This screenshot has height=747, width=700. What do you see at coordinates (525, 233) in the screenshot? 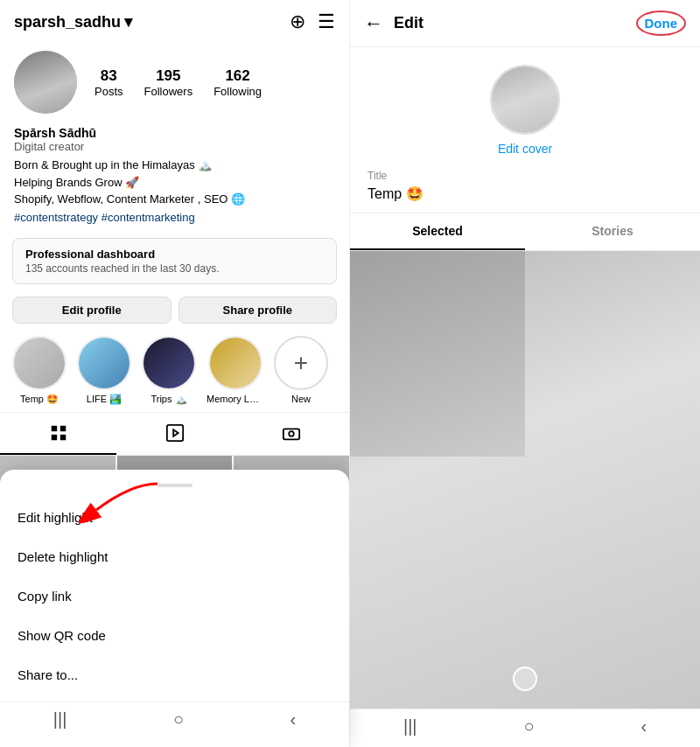
I see `content-tabs: Selected Stories` at bounding box center [525, 233].